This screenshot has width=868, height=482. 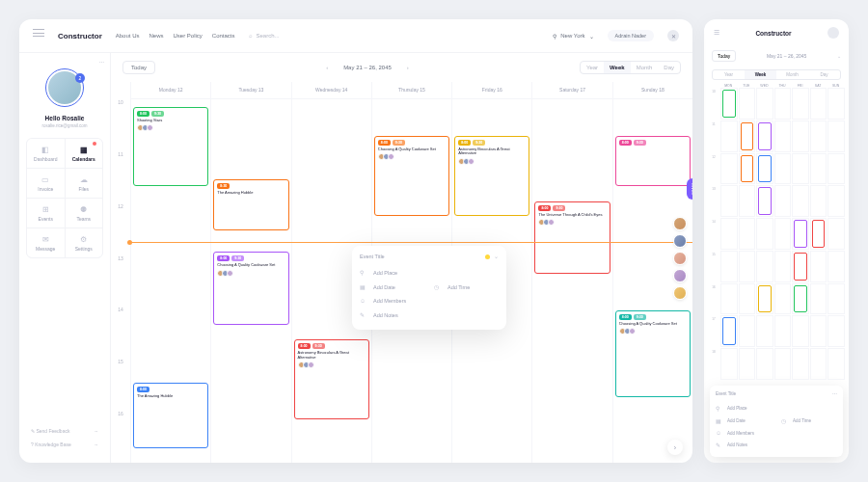 What do you see at coordinates (85, 243) in the screenshot?
I see `sidebar-item-settings: ⚙Settings` at bounding box center [85, 243].